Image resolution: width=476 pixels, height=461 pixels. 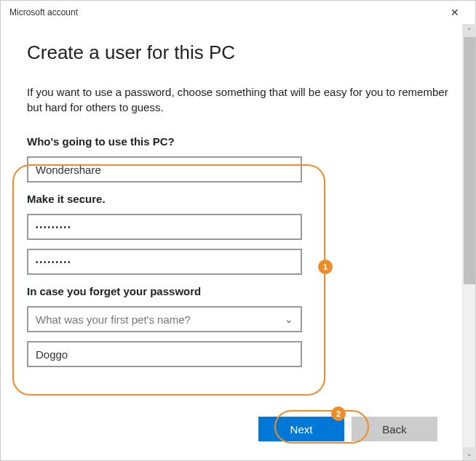 What do you see at coordinates (68, 170) in the screenshot?
I see `username-value: Wondershare` at bounding box center [68, 170].